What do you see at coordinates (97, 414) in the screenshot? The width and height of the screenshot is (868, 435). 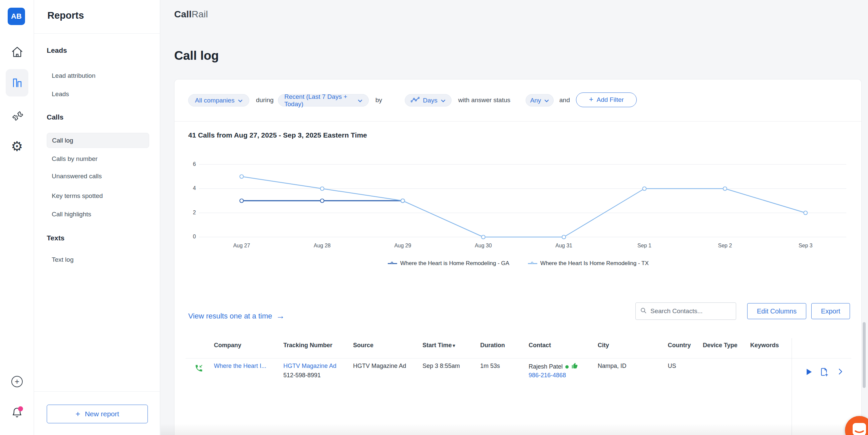 I see `new-report-button: + New report` at bounding box center [97, 414].